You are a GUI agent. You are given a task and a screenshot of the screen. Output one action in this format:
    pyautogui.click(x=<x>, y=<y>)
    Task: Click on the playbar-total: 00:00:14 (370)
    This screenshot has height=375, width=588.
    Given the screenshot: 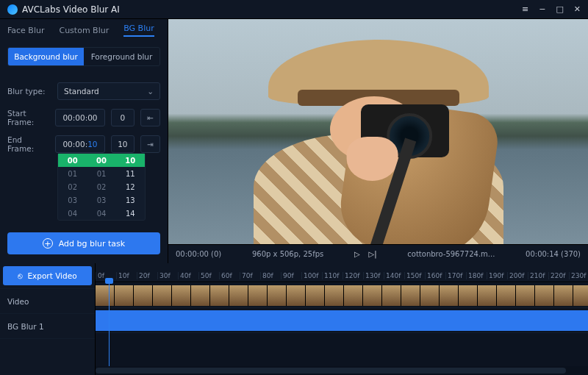 What is the action you would take?
    pyautogui.click(x=553, y=254)
    